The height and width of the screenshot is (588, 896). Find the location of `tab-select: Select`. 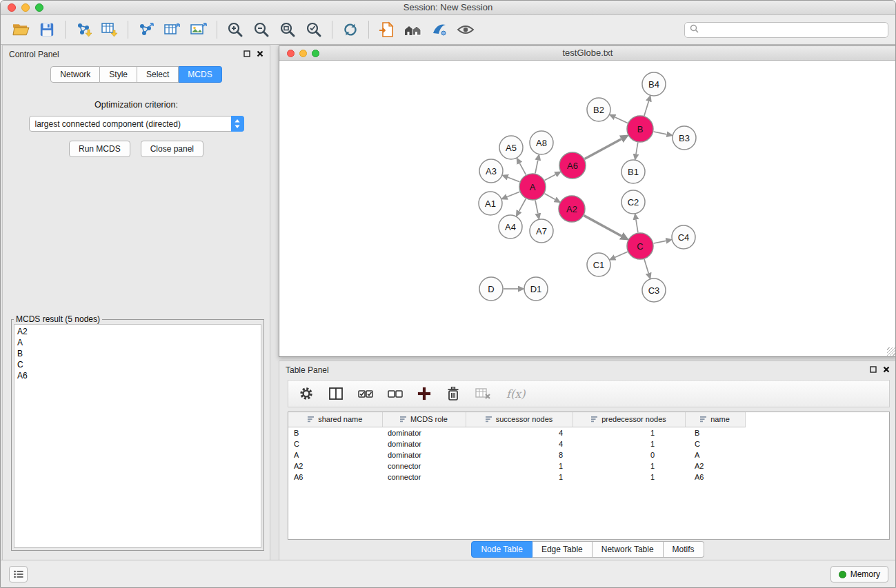

tab-select: Select is located at coordinates (158, 74).